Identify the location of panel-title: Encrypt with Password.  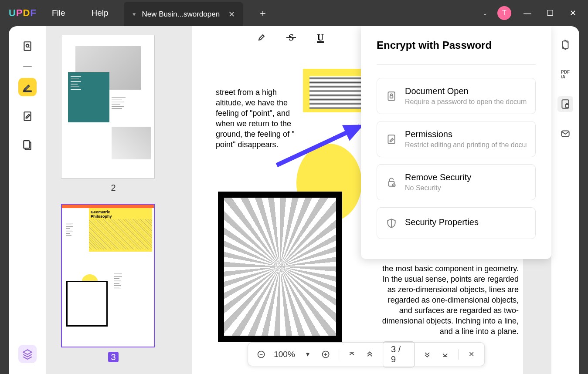
(456, 52).